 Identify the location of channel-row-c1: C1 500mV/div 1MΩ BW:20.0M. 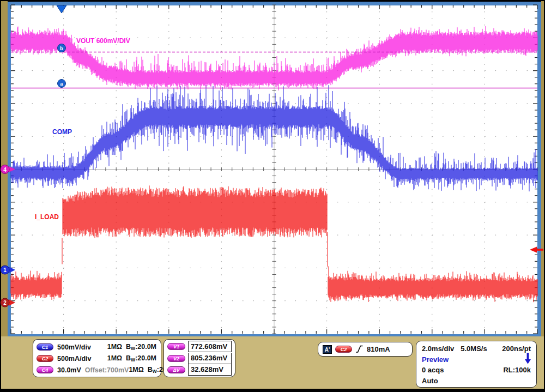
(96, 347).